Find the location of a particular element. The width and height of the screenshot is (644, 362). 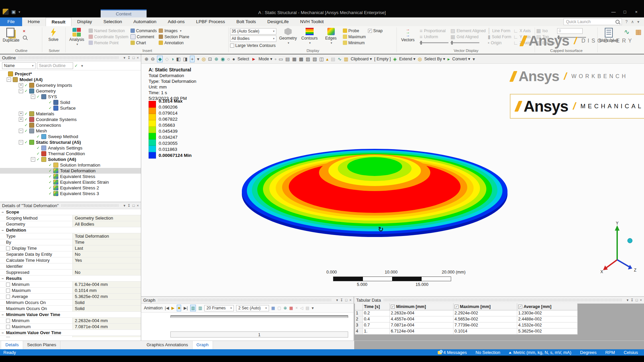

details-row: − Display Time Last is located at coordinates (70, 248).